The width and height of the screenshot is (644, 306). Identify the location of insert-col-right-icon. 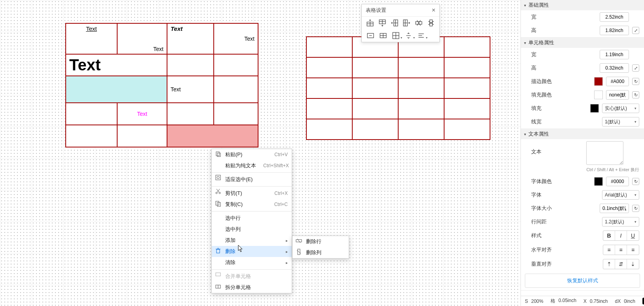
(407, 23).